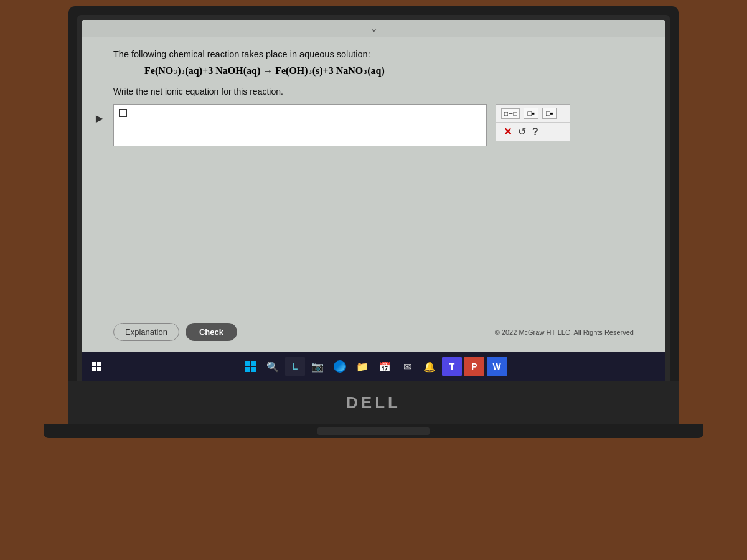 Image resolution: width=747 pixels, height=560 pixels. Describe the element at coordinates (96, 366) in the screenshot. I see `taskbar-left-group` at that location.